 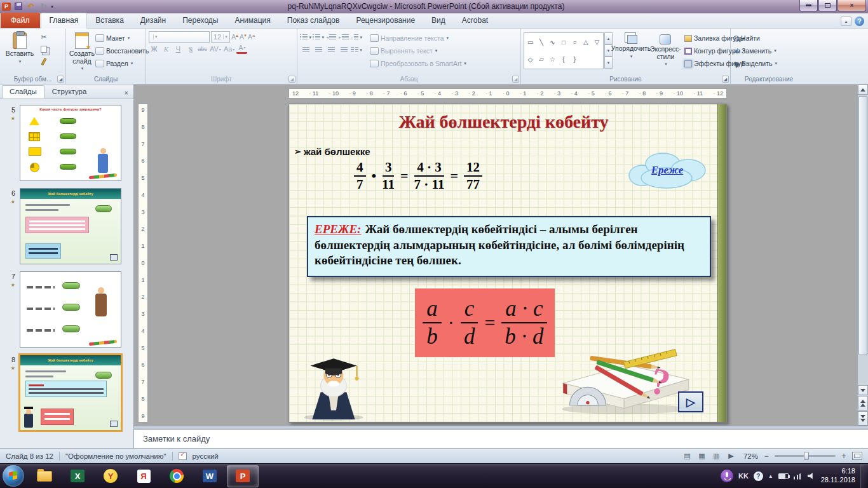 I want to click on scroll-up-button, so click(x=863, y=90).